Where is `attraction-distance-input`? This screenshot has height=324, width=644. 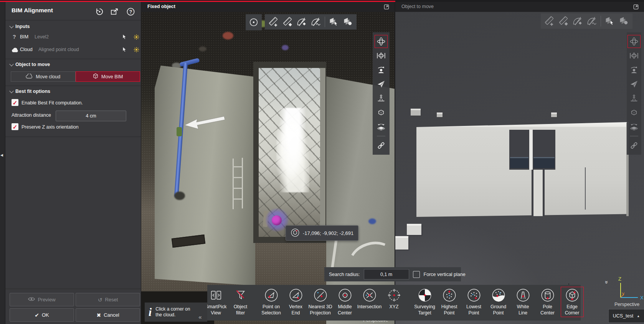 attraction-distance-input is located at coordinates (91, 116).